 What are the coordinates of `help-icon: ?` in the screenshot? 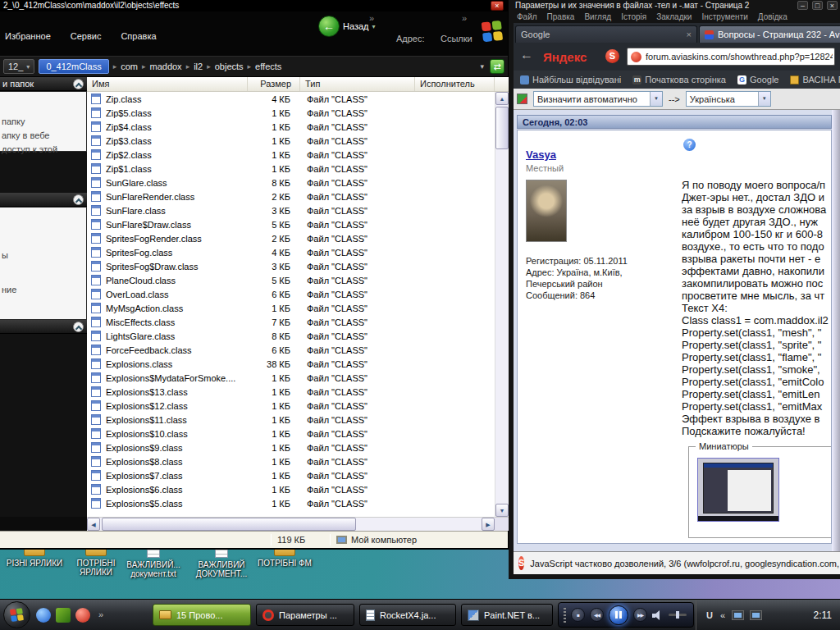 It's located at (689, 144).